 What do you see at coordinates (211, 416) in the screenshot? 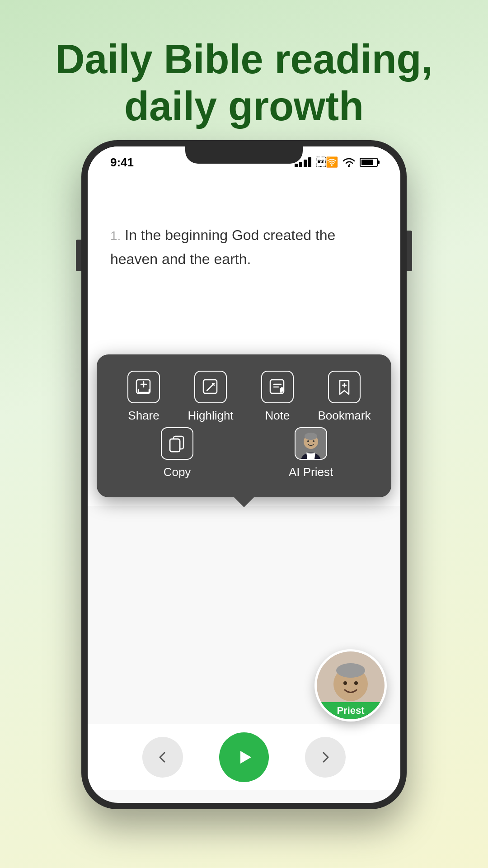
I see `highlight-label: Highlight` at bounding box center [211, 416].